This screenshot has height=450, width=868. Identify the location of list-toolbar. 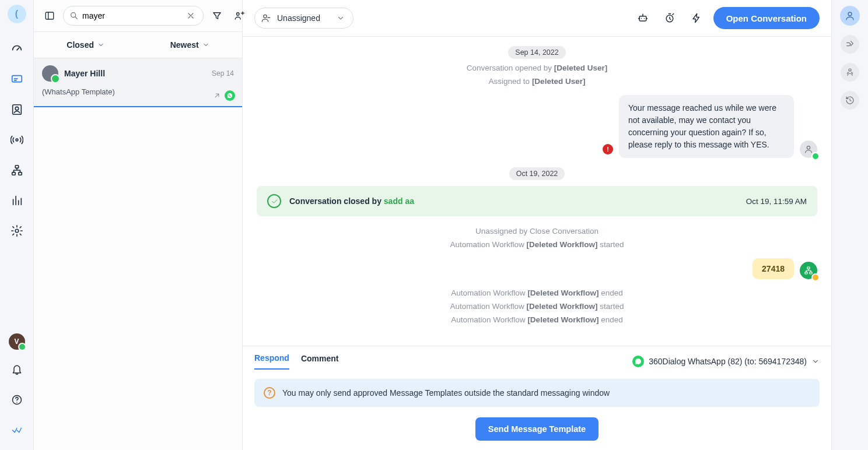
(138, 16).